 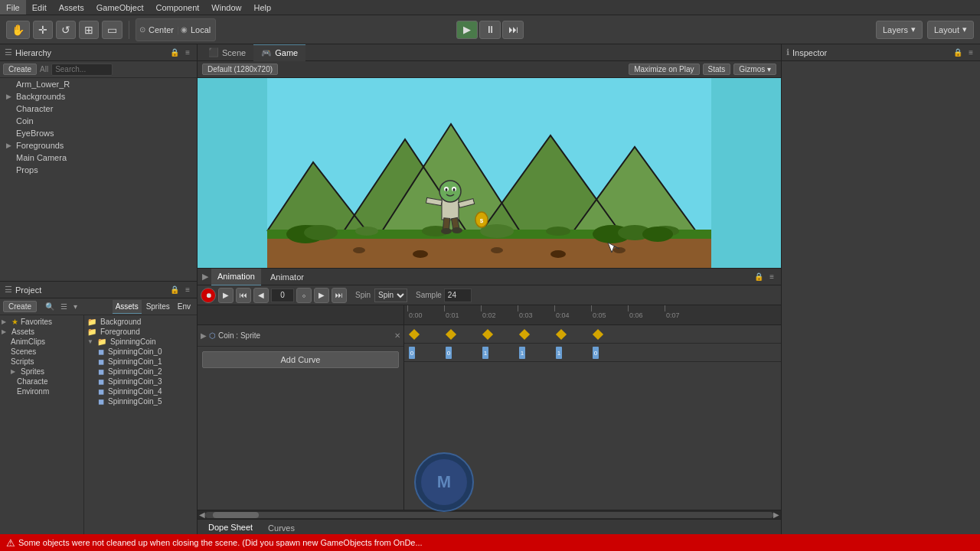 What do you see at coordinates (66, 30) in the screenshot?
I see `rotate-tool-btn: ↺` at bounding box center [66, 30].